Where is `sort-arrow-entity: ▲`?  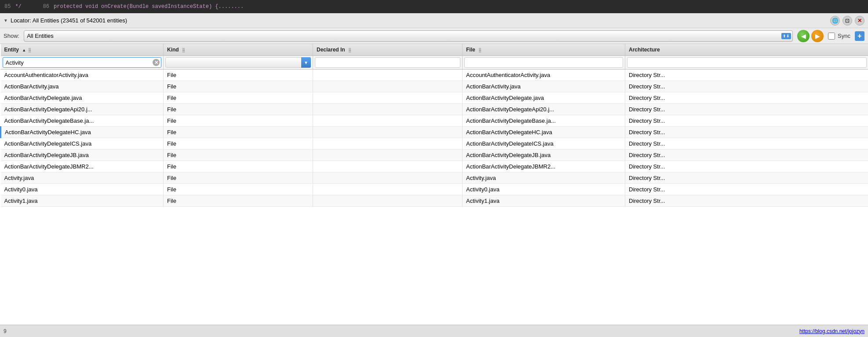 sort-arrow-entity: ▲ is located at coordinates (24, 50).